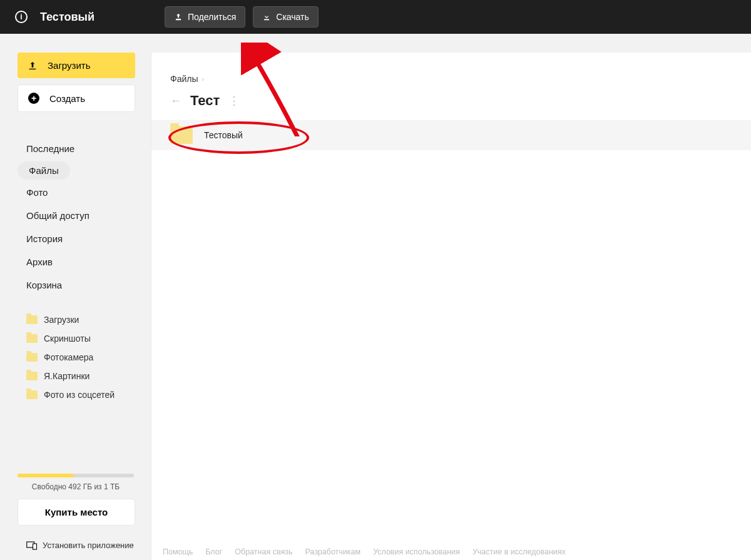  Describe the element at coordinates (68, 18) in the screenshot. I see `topbar-title: Тестовый` at that location.